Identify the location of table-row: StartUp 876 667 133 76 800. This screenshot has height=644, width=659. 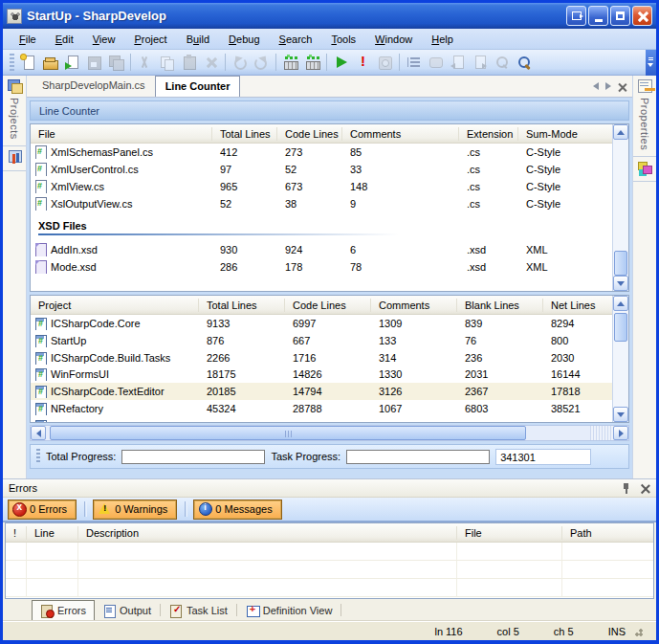
(321, 341).